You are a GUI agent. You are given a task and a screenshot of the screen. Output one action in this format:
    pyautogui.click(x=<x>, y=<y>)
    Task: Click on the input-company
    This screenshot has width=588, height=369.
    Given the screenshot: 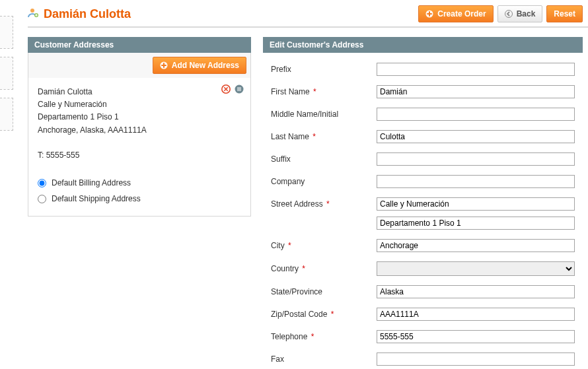 What is the action you would take?
    pyautogui.click(x=476, y=182)
    